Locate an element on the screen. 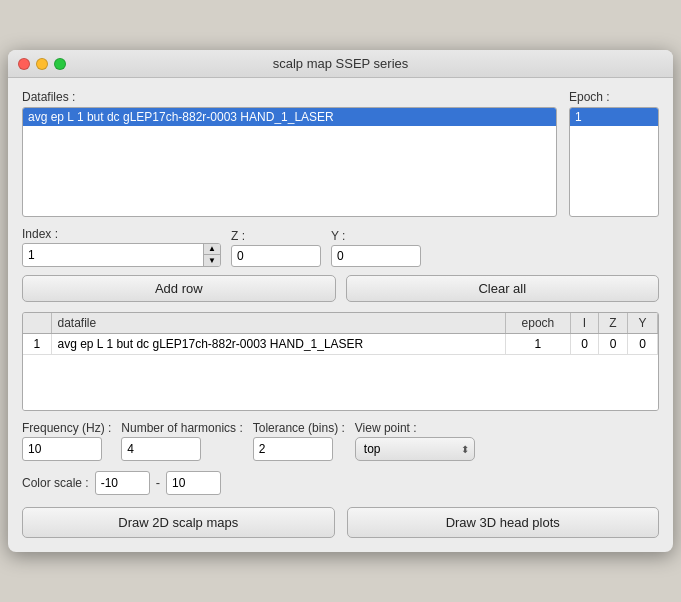 This screenshot has width=681, height=602. cell-z: 0 is located at coordinates (614, 344).